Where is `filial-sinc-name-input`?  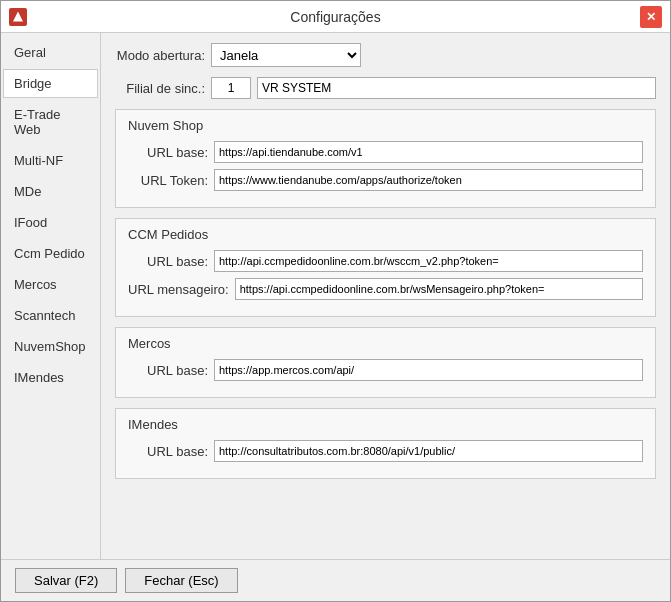 filial-sinc-name-input is located at coordinates (456, 88).